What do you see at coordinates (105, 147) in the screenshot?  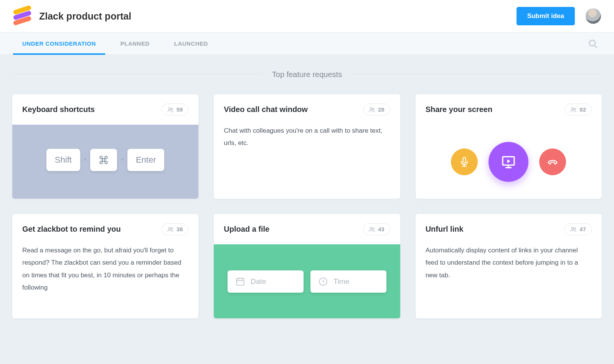 I see `feature-card: Keyboard shortcuts 59 Shift + +` at bounding box center [105, 147].